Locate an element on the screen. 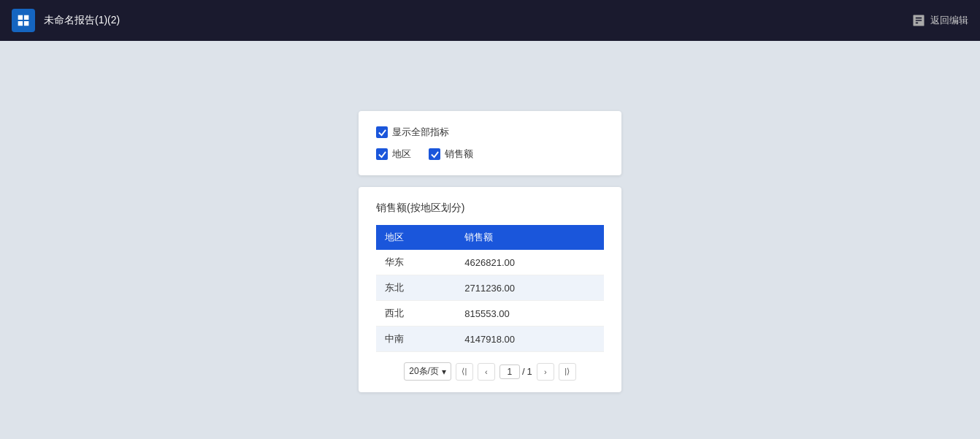 The image size is (980, 439). next-page-button: › is located at coordinates (545, 372).